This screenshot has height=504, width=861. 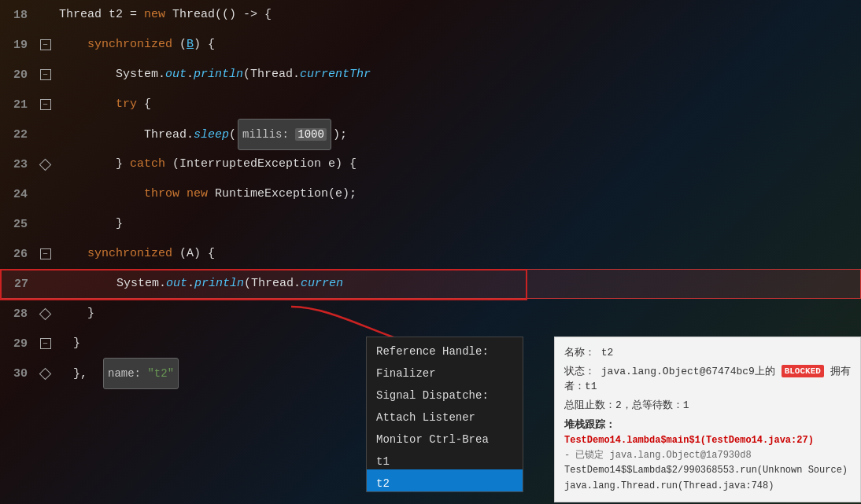 What do you see at coordinates (458, 134) in the screenshot?
I see `code-content-22: Thread.sleep(millis: 1000);` at bounding box center [458, 134].